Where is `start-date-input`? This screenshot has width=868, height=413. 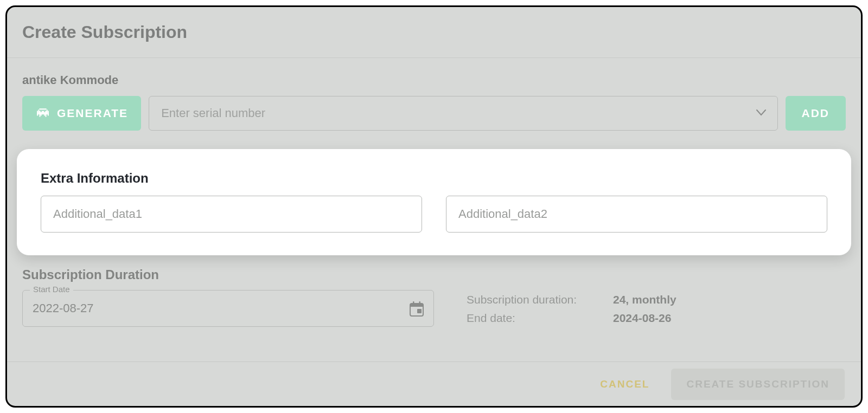
start-date-input is located at coordinates (228, 308).